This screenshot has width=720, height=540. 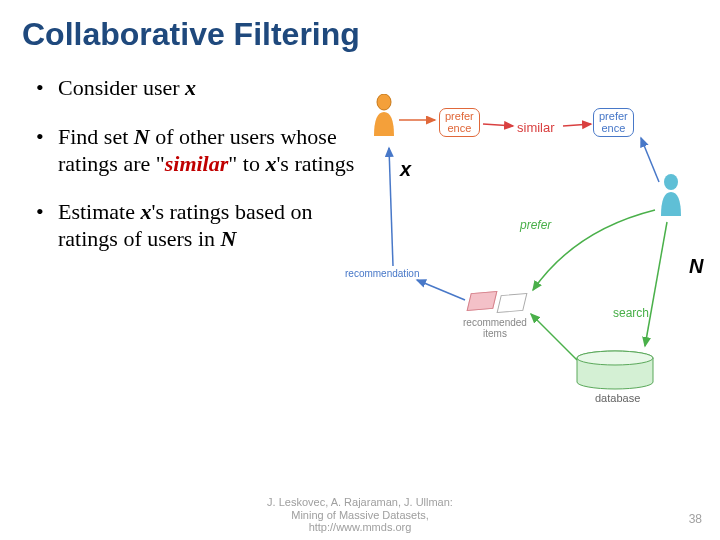 I want to click on footer-line1: J. Leskovec, A. Rajaraman, J. Ullman:, so click(x=360, y=502).